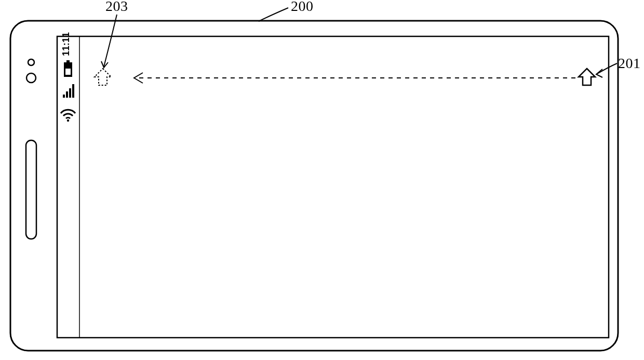  What do you see at coordinates (103, 77) in the screenshot?
I see `home-icon-target` at bounding box center [103, 77].